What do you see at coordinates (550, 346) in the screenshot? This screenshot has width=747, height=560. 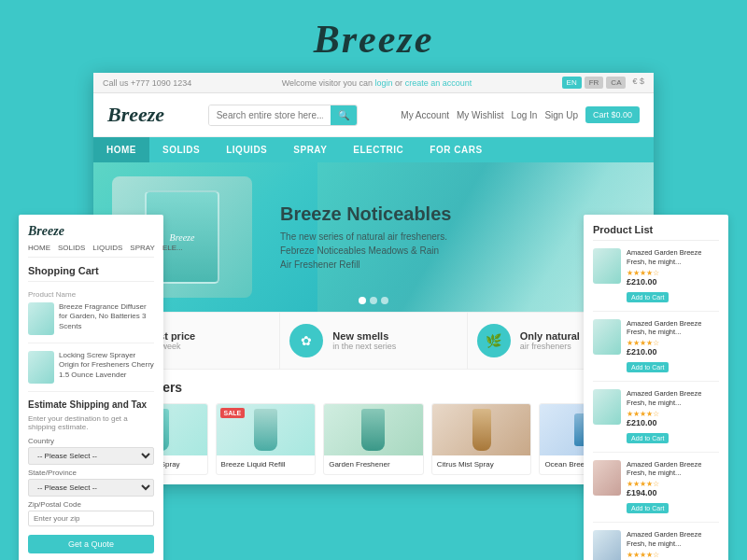 I see `only-natural-sub: air fresheners` at bounding box center [550, 346].